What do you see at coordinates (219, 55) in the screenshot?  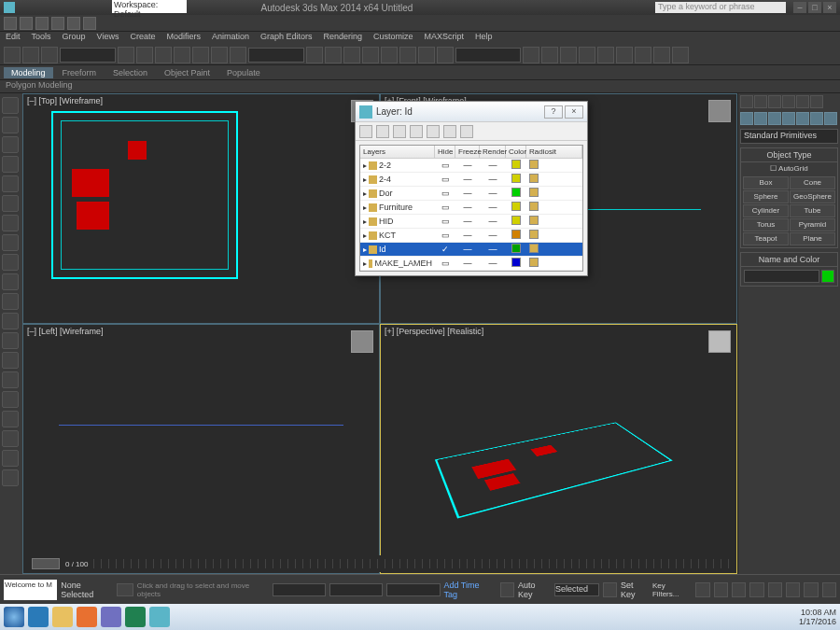 I see `tool-rotate` at bounding box center [219, 55].